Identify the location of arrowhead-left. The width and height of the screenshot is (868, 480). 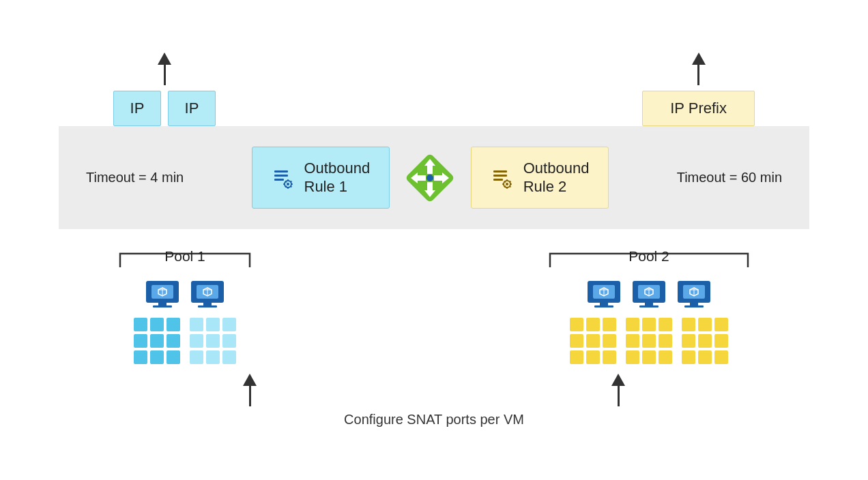
(164, 59).